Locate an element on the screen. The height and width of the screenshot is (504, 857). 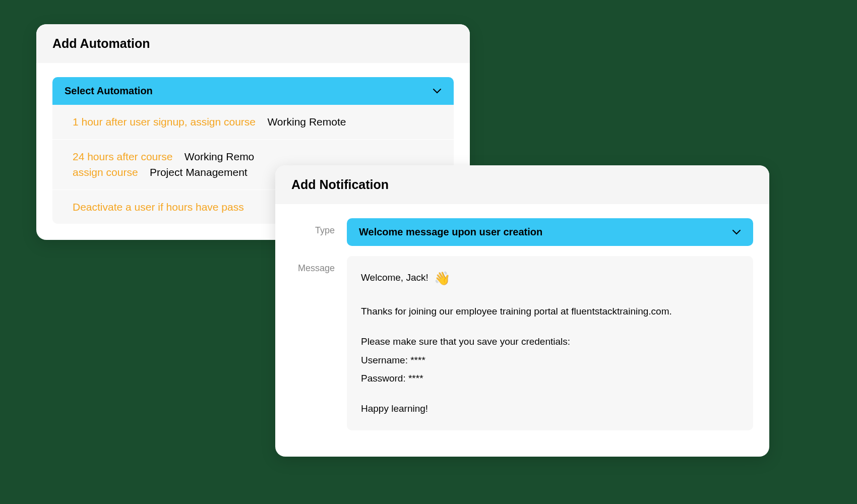
message-creds-intro: Please make sure that you save your cred… is located at coordinates (550, 342).